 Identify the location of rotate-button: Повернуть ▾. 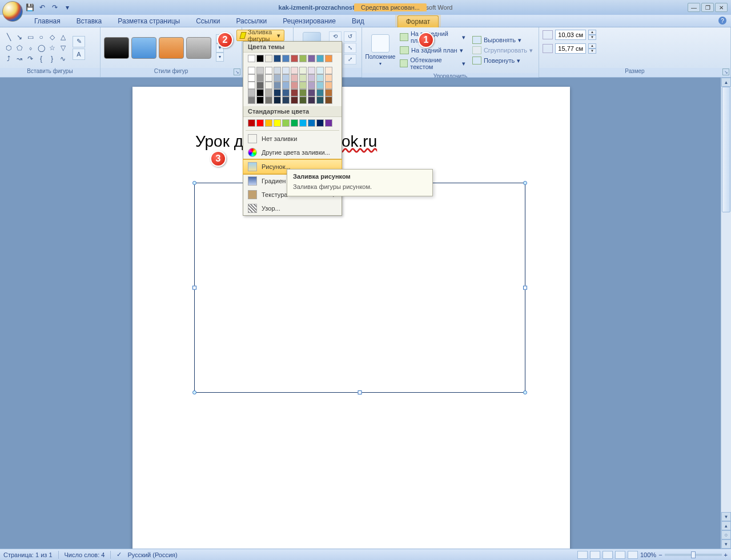
(503, 61).